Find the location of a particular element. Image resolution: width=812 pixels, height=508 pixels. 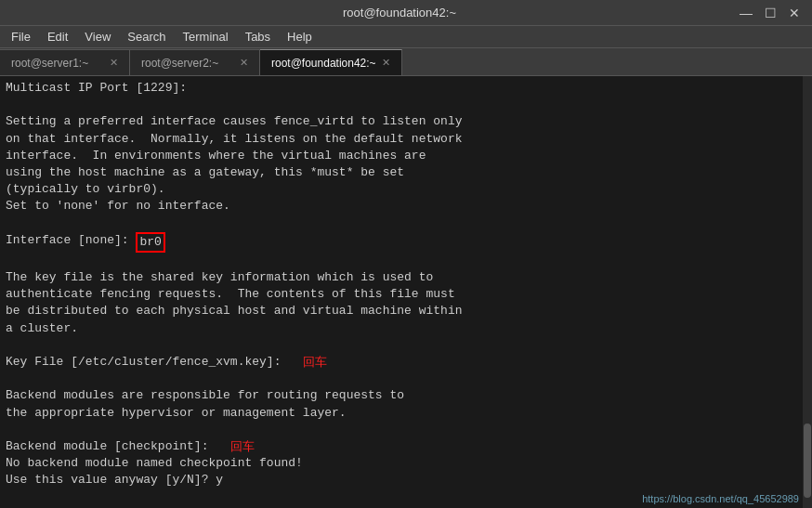

menu-view: View is located at coordinates (98, 37).